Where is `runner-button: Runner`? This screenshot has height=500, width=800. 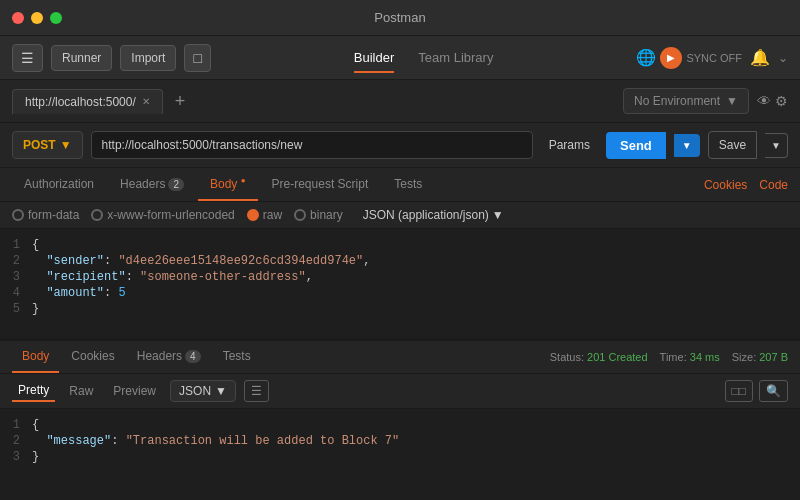 runner-button: Runner is located at coordinates (82, 58).